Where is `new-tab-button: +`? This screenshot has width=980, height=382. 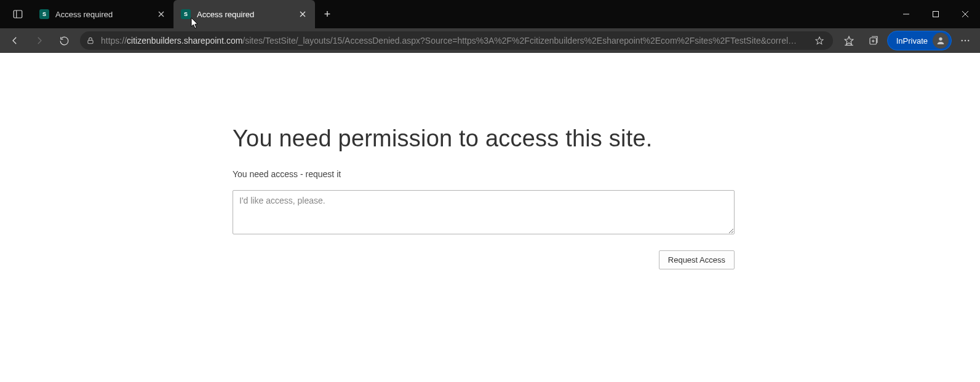 new-tab-button: + is located at coordinates (327, 14).